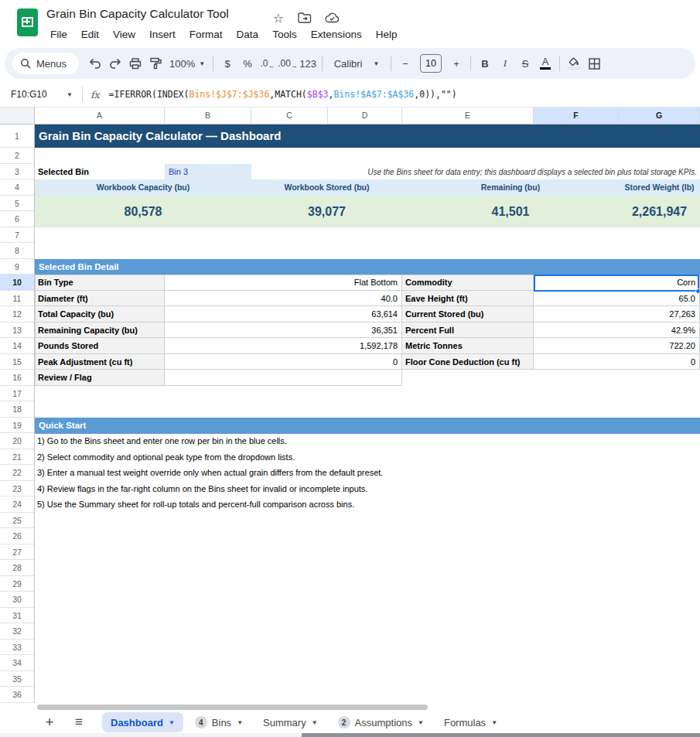  Describe the element at coordinates (289, 116) in the screenshot. I see `column-header-C: C` at that location.